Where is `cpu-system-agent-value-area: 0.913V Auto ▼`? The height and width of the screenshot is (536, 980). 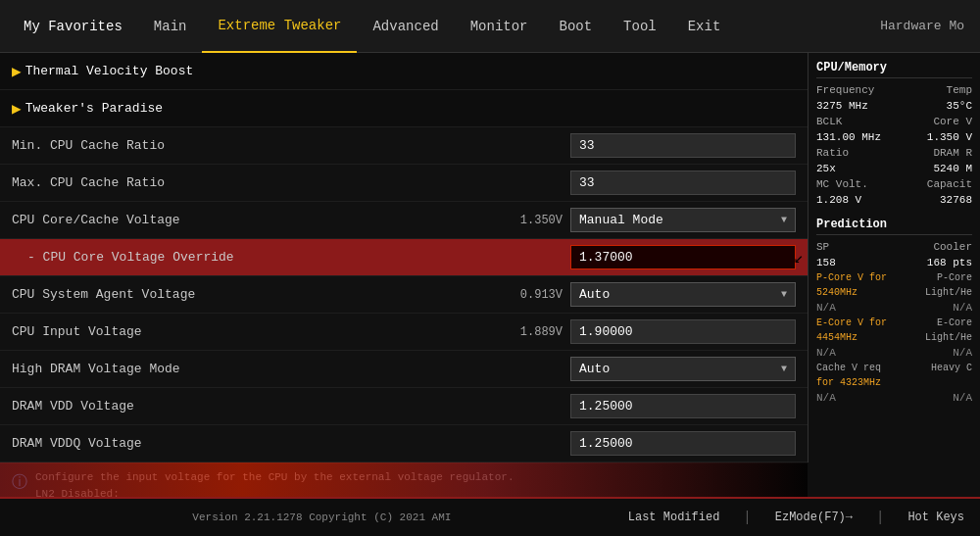
cpu-system-agent-value-area: 0.913V Auto ▼ is located at coordinates (570, 294).